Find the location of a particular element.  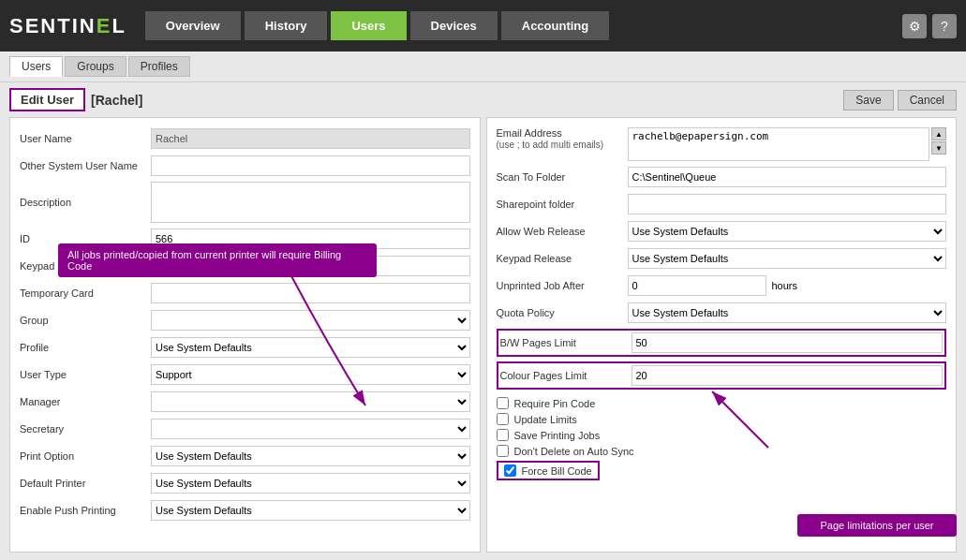

label-manager: Manager is located at coordinates (85, 402).